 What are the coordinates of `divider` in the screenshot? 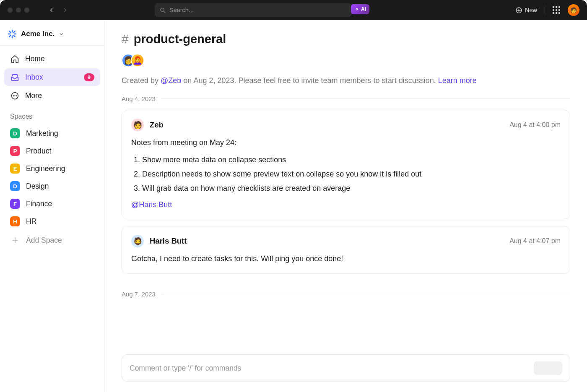 It's located at (545, 10).